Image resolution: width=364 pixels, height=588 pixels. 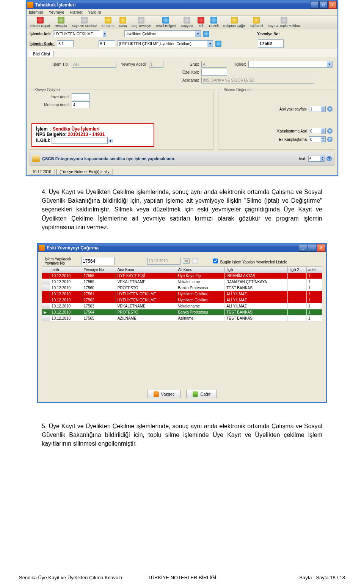 I want to click on islem-adi-dropdown, so click(x=160, y=34).